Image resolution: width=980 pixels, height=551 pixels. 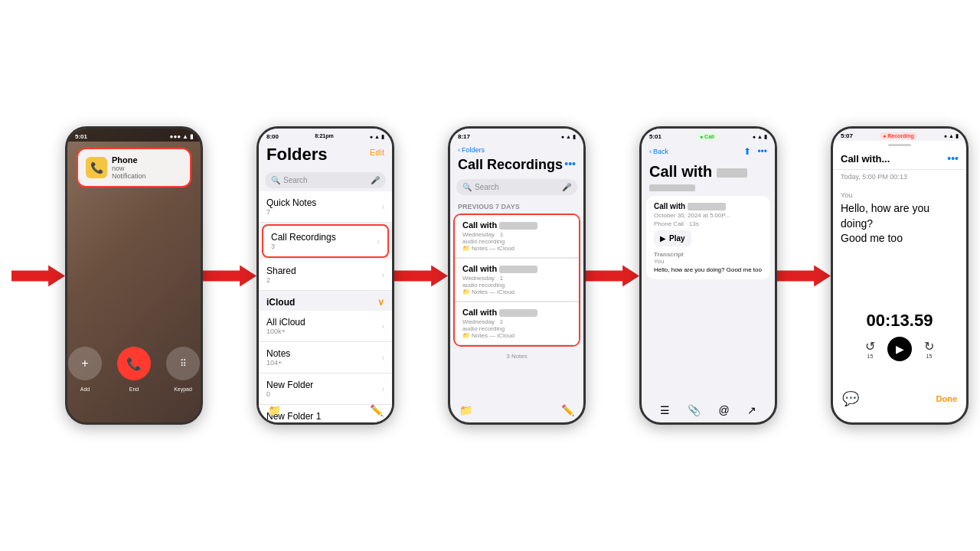 I want to click on screen1-status: 5:01 ●●● ▲ ▮, so click(x=134, y=135).